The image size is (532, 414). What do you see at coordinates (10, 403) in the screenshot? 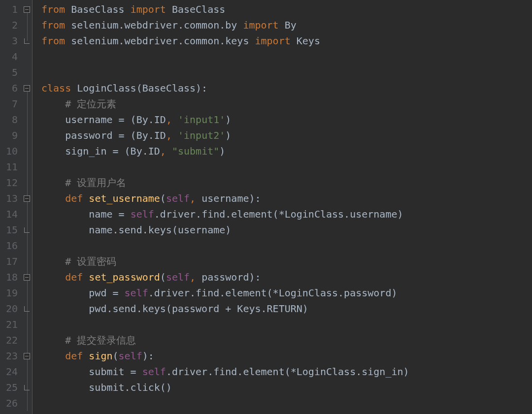
I see `line-number: 26` at bounding box center [10, 403].